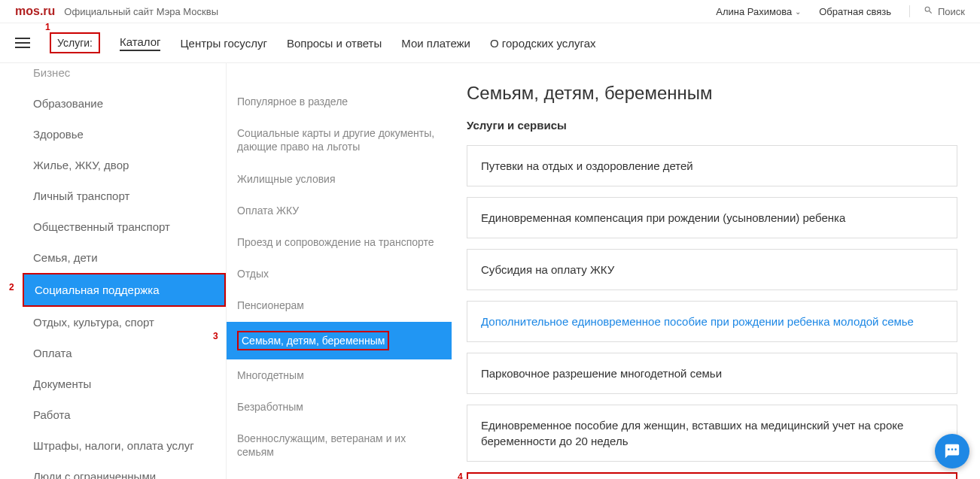  I want to click on subcat-item-families: 3 Семьям, детям, беременным, so click(339, 341).